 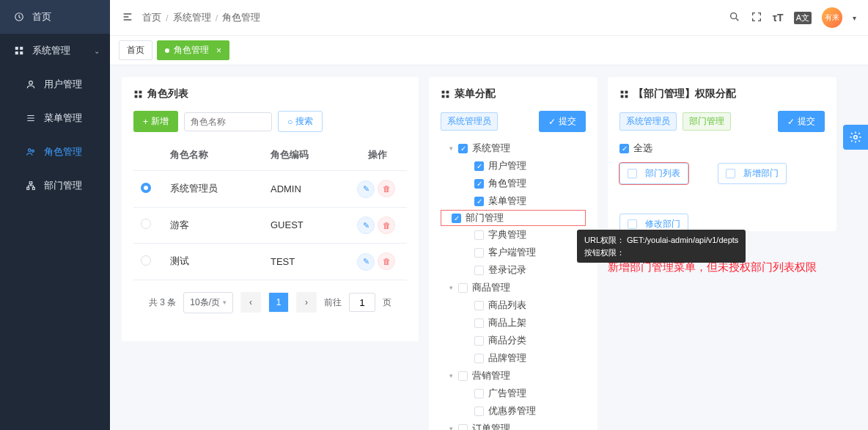 What do you see at coordinates (513, 340) in the screenshot?
I see `tree-node: 商品分类` at bounding box center [513, 340].